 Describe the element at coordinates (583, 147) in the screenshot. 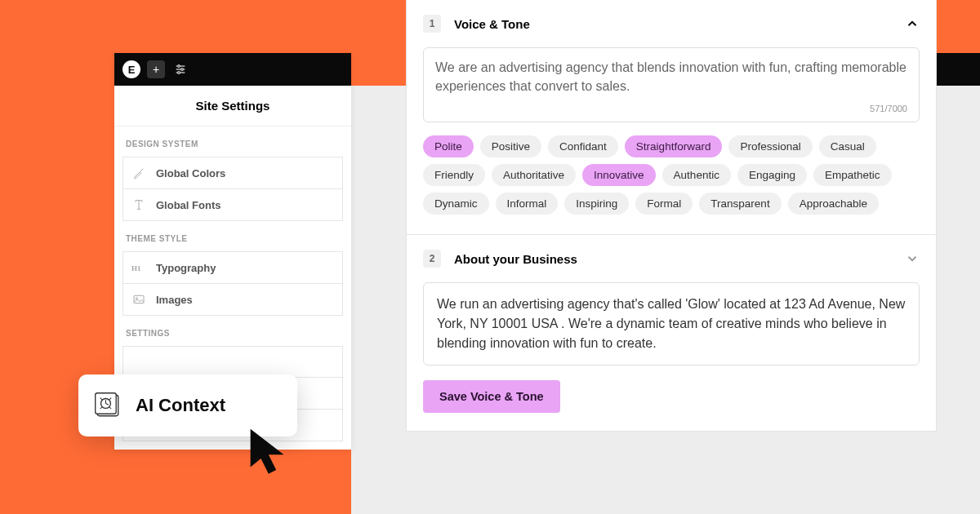

I see `tone-tag-confidant: Confidant` at that location.